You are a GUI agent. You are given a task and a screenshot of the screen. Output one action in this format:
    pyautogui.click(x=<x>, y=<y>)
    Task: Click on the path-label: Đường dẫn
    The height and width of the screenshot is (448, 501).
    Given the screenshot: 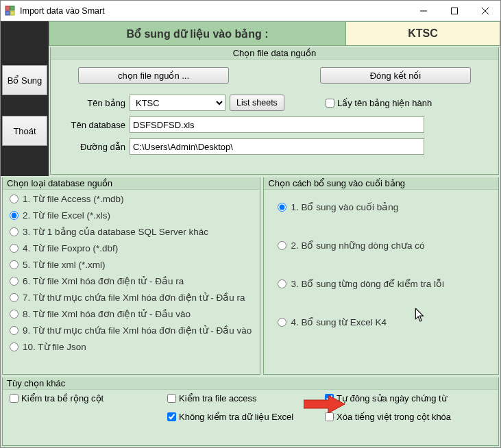 What is the action you would take?
    pyautogui.click(x=93, y=147)
    